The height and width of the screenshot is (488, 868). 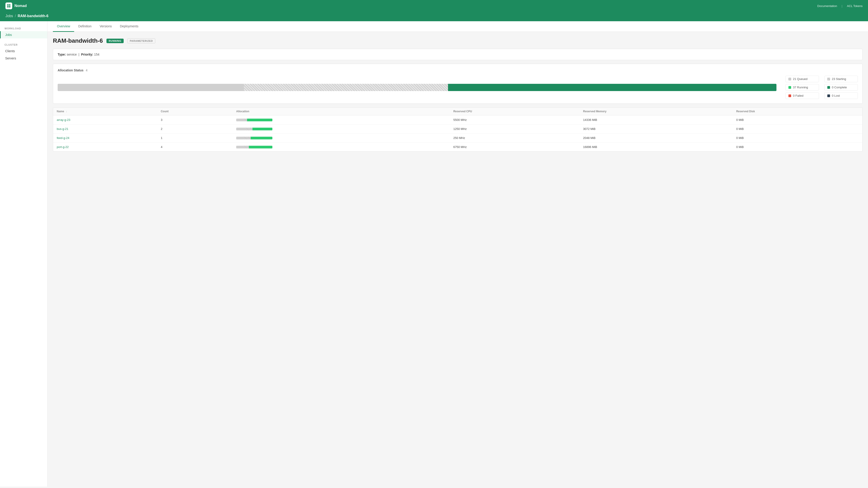 What do you see at coordinates (836, 96) in the screenshot?
I see `legend-lost-label: 0 Lost` at bounding box center [836, 96].